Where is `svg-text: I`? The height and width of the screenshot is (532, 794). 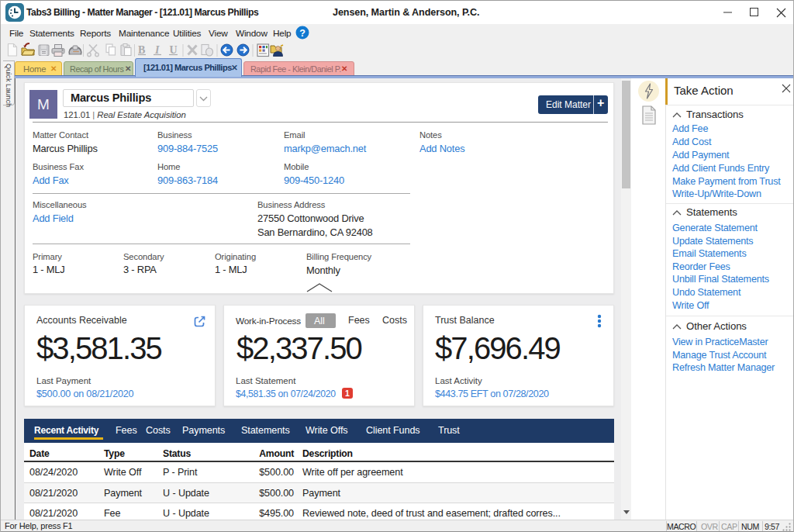 svg-text: I is located at coordinates (157, 50).